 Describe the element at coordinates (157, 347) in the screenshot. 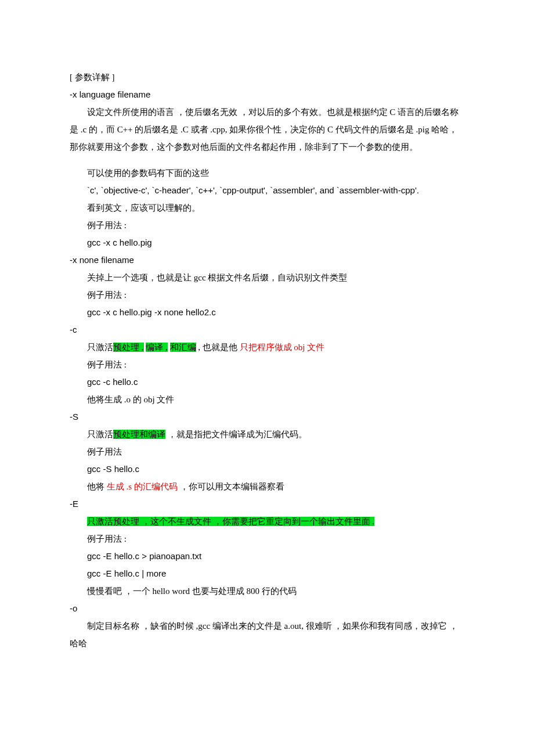

I see `highlight: 编译 ,` at that location.